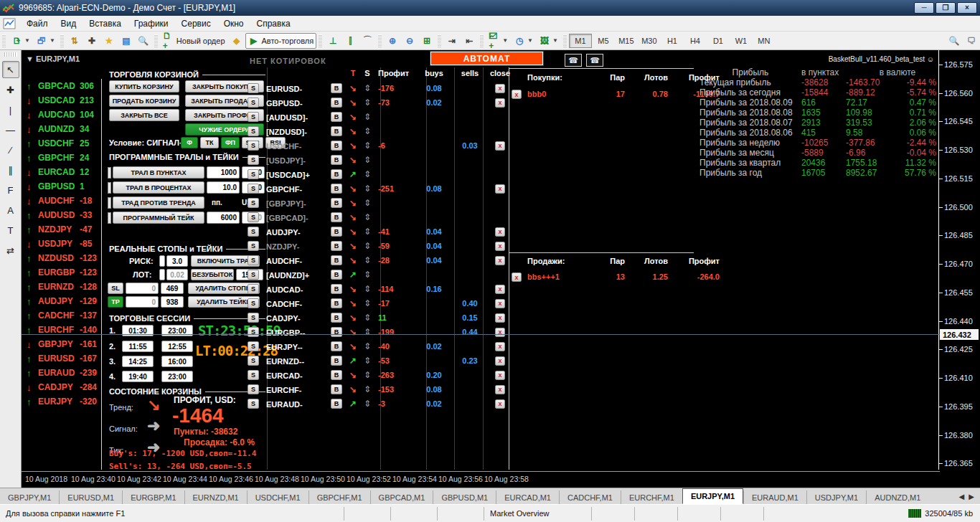  I want to click on line-chart-button: ⌒, so click(367, 41).